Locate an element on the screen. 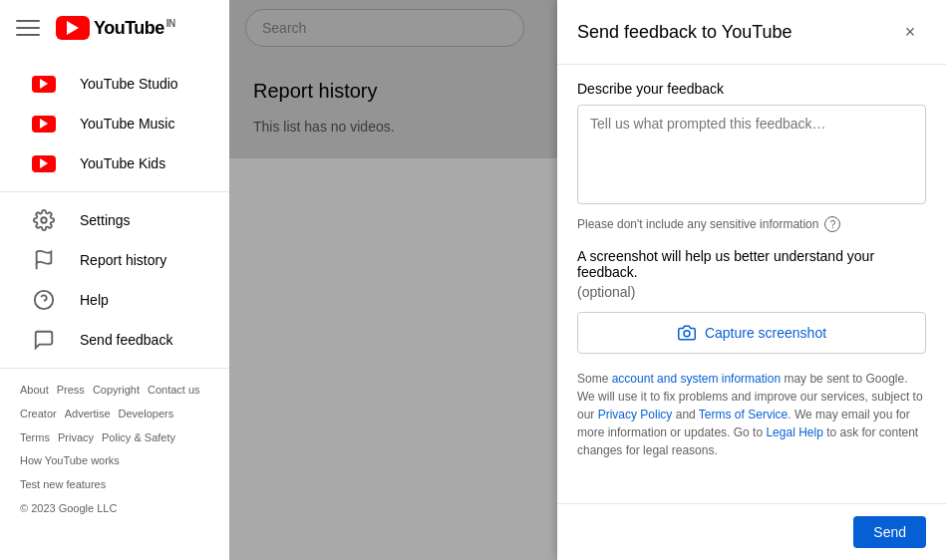  yt-logo-icon is located at coordinates (73, 28).